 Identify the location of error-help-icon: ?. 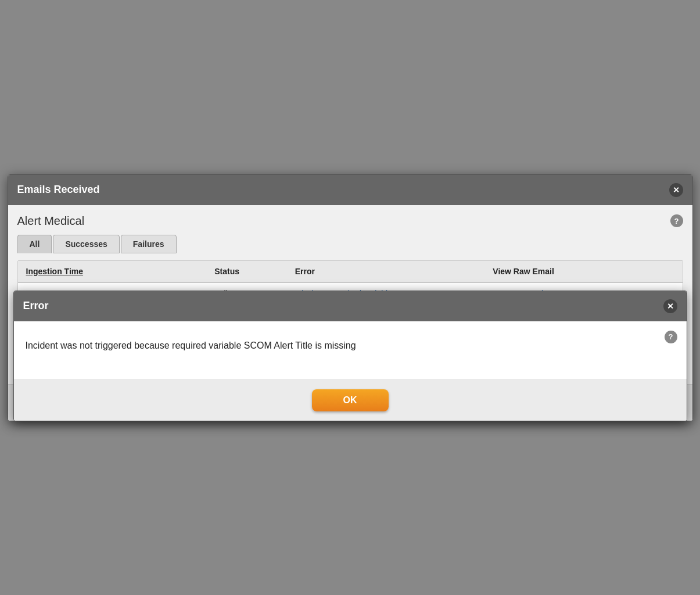
(671, 337).